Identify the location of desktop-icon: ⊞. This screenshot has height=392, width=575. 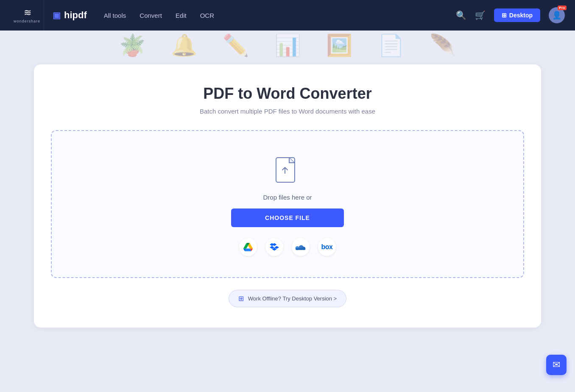
(504, 15).